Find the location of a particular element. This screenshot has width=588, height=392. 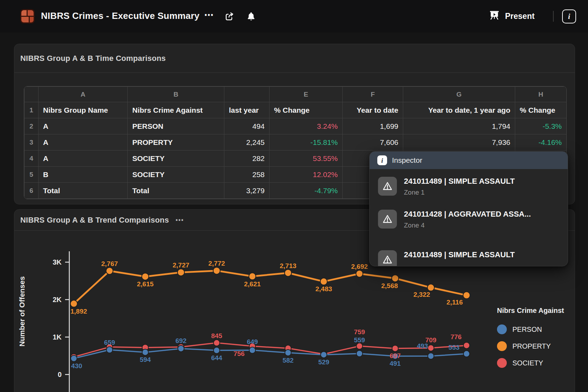

cell-year-to-date: 7,606 is located at coordinates (373, 142).